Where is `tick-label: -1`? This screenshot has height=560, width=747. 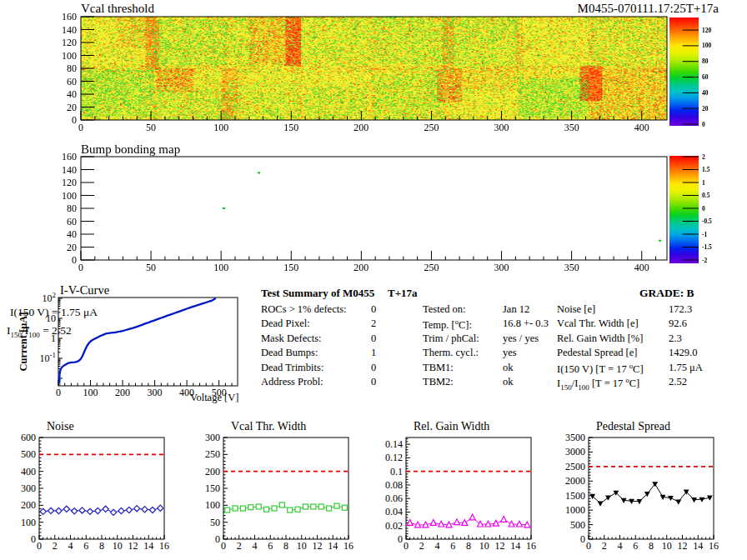
tick-label: -1 is located at coordinates (704, 235).